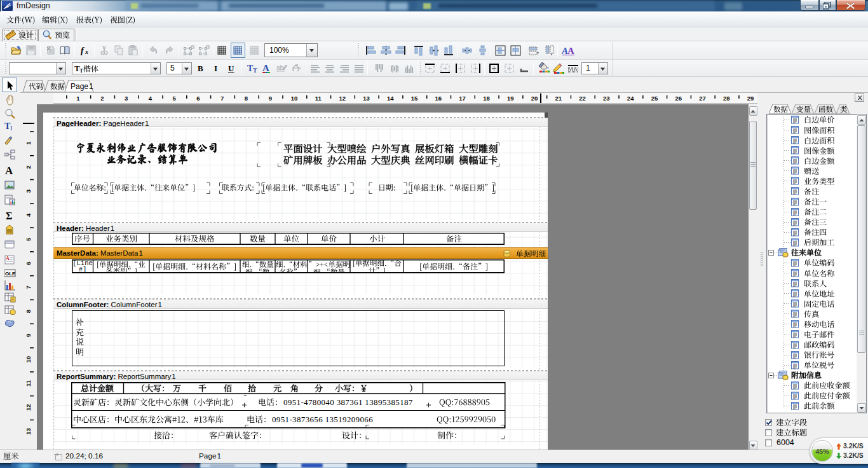  Describe the element at coordinates (751, 98) in the screenshot. I see `svg-text: 29` at that location.